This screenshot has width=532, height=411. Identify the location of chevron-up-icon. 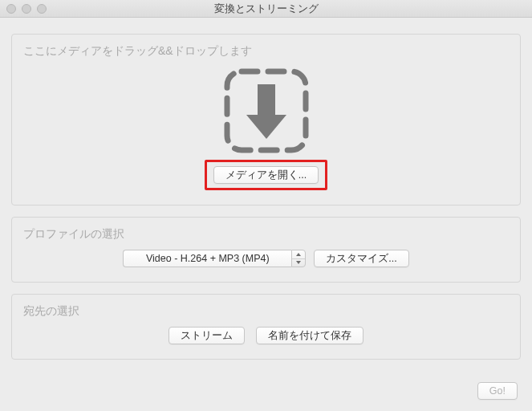
(298, 255).